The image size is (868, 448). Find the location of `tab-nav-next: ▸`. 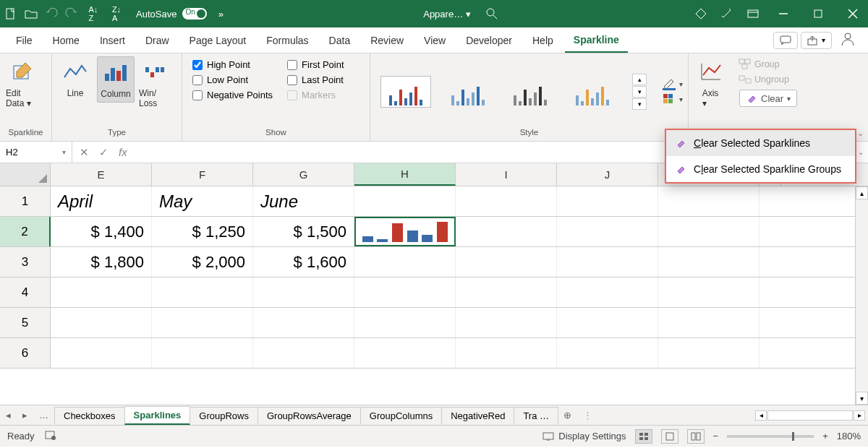

tab-nav-next: ▸ is located at coordinates (25, 415).